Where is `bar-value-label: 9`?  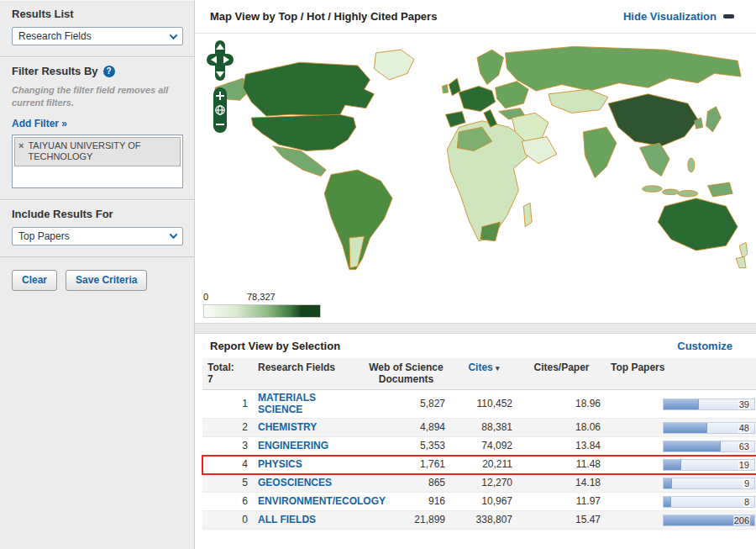
bar-value-label: 9 is located at coordinates (747, 484).